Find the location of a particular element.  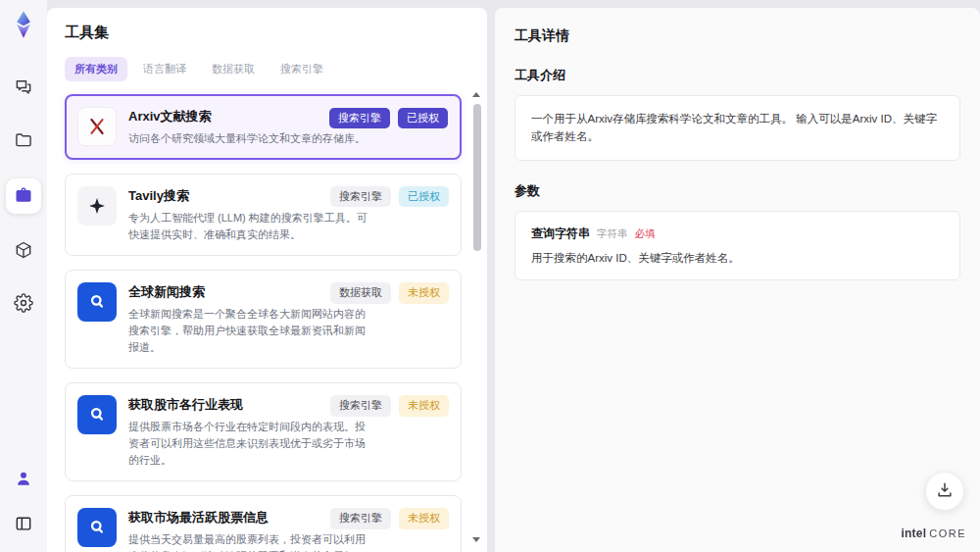

tab-all: 所有类别 is located at coordinates (96, 69).